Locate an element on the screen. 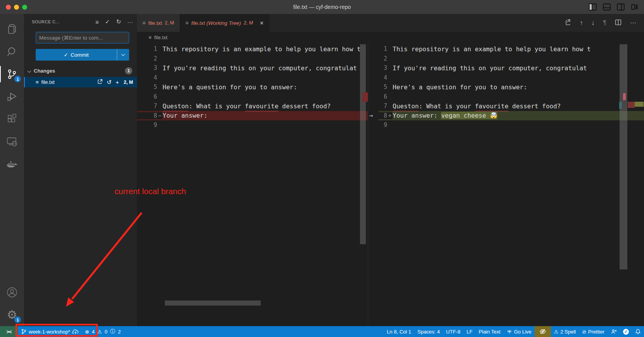  toggle-sidebar-icon is located at coordinates (593, 7).